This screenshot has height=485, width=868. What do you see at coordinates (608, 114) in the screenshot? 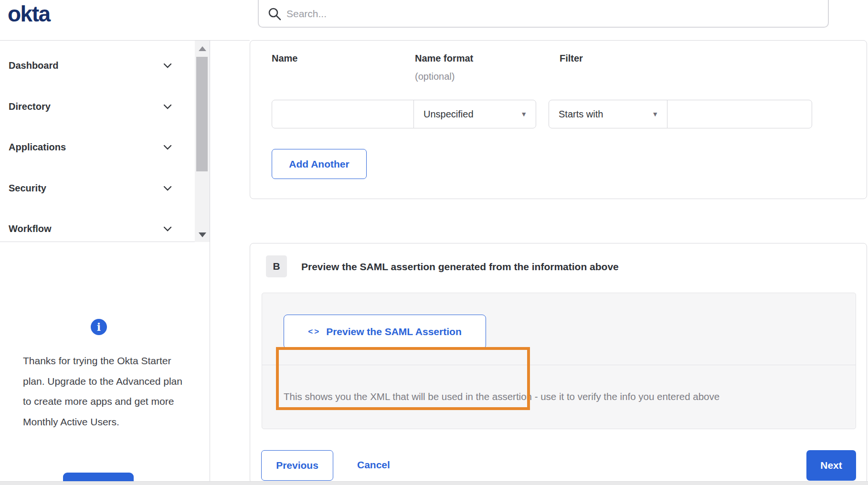
I see `filter-type-select: Starts with ▼` at bounding box center [608, 114].